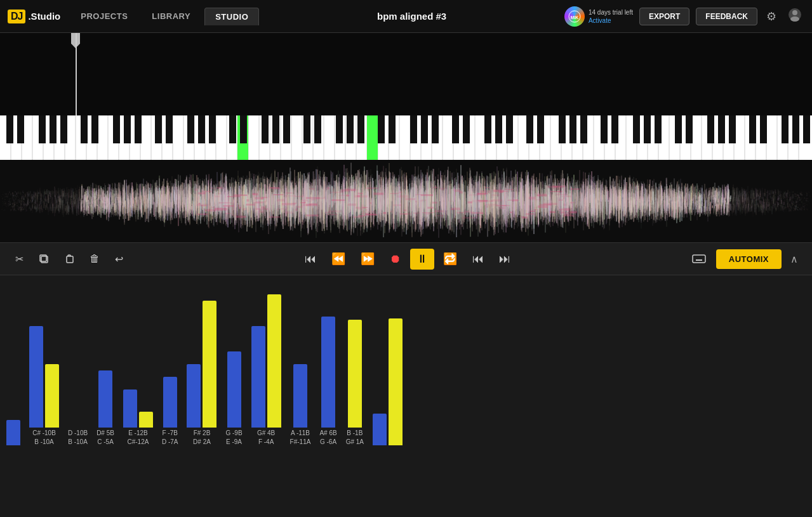 This screenshot has width=812, height=517. Describe the element at coordinates (599, 16) in the screenshot. I see `mixed-in-key: MIK 14 days trial left Activate` at that location.